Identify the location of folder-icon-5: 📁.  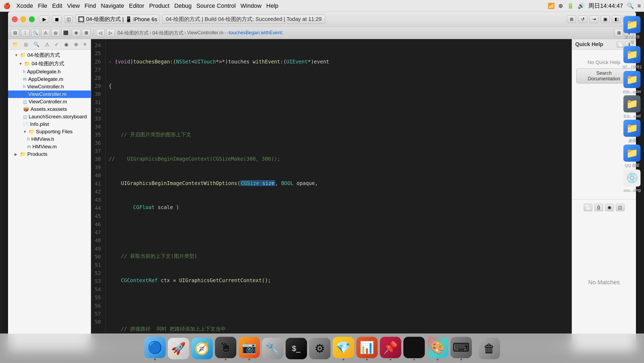
(632, 128).